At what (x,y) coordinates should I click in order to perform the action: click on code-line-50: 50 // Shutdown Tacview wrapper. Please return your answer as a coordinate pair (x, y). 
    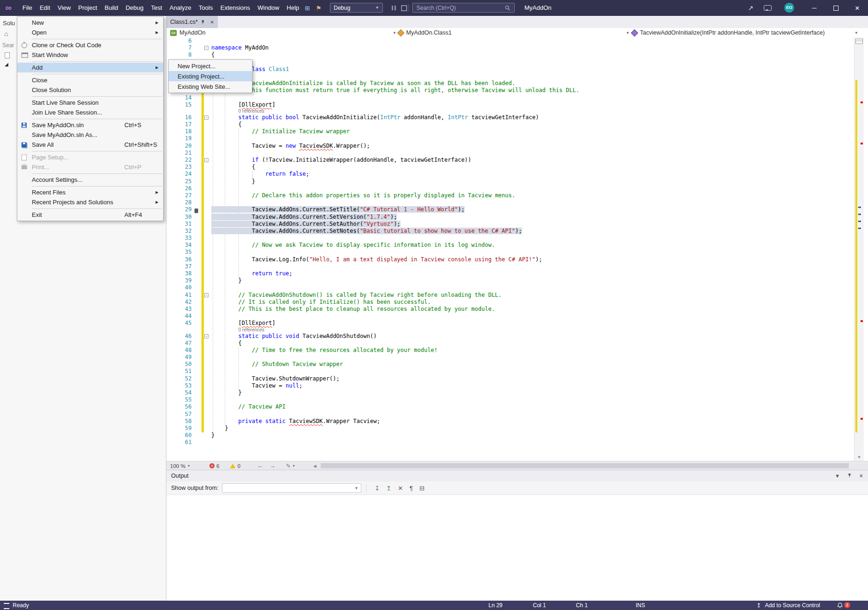
    Looking at the image, I should click on (517, 365).